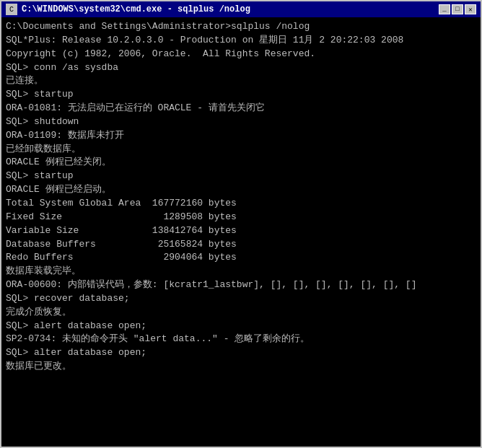 The image size is (482, 448). What do you see at coordinates (241, 271) in the screenshot?
I see `terminal-line: 数据库装载完毕。` at bounding box center [241, 271].